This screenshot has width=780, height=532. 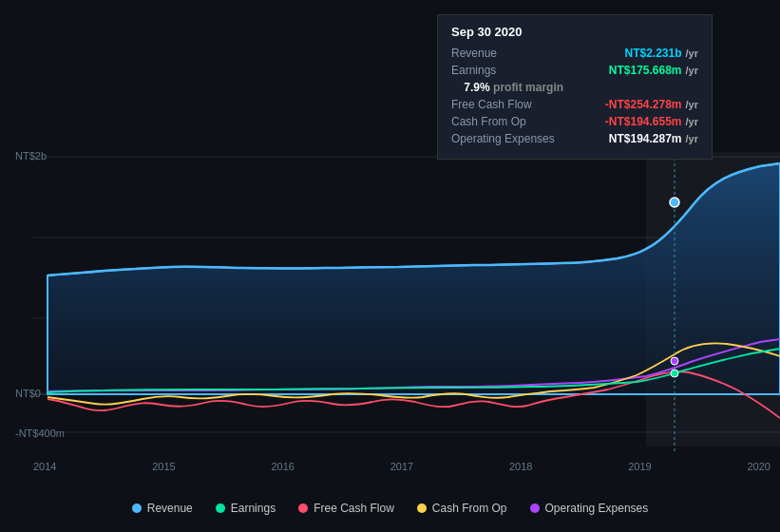 What do you see at coordinates (303, 508) in the screenshot?
I see `legend-dot-fcf` at bounding box center [303, 508].